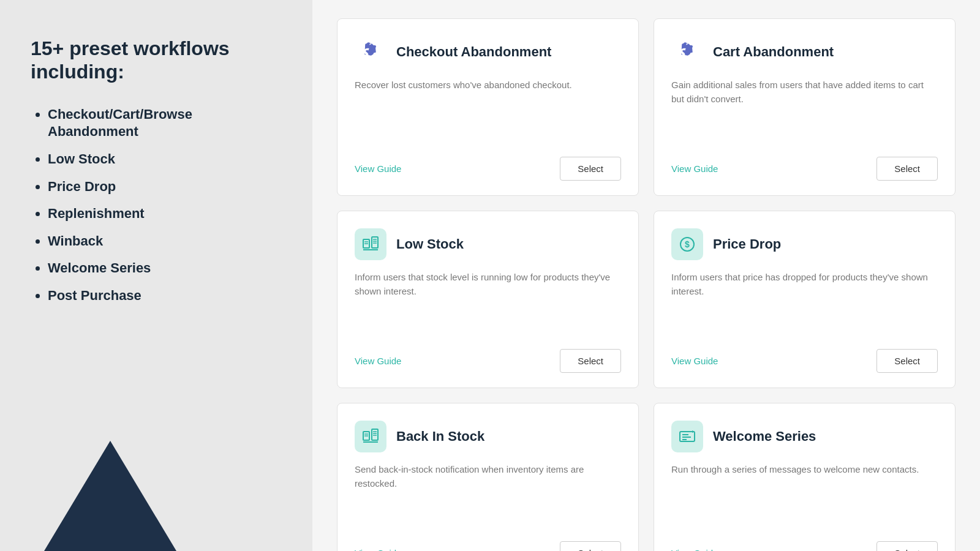 This screenshot has width=980, height=551. I want to click on card-header-low-stock: Low Stock, so click(488, 244).